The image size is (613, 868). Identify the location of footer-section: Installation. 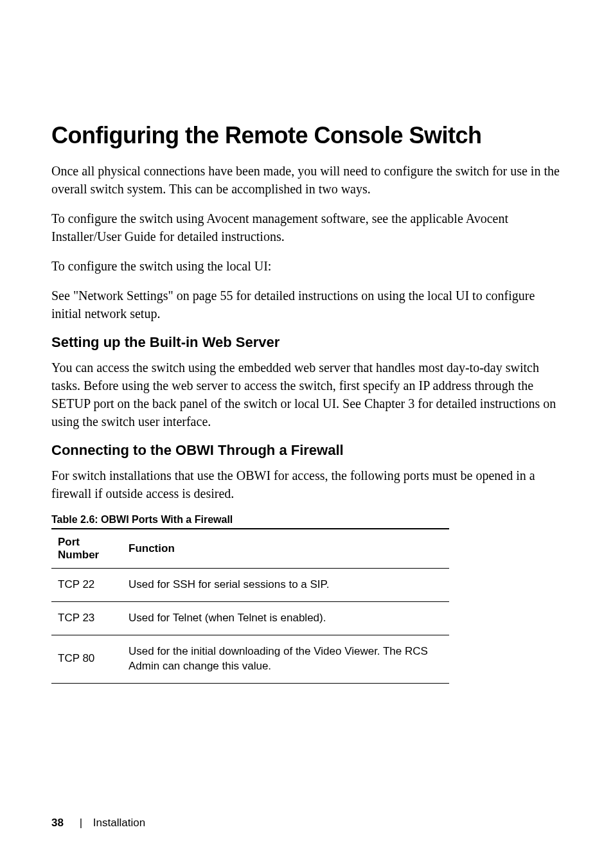
(120, 822).